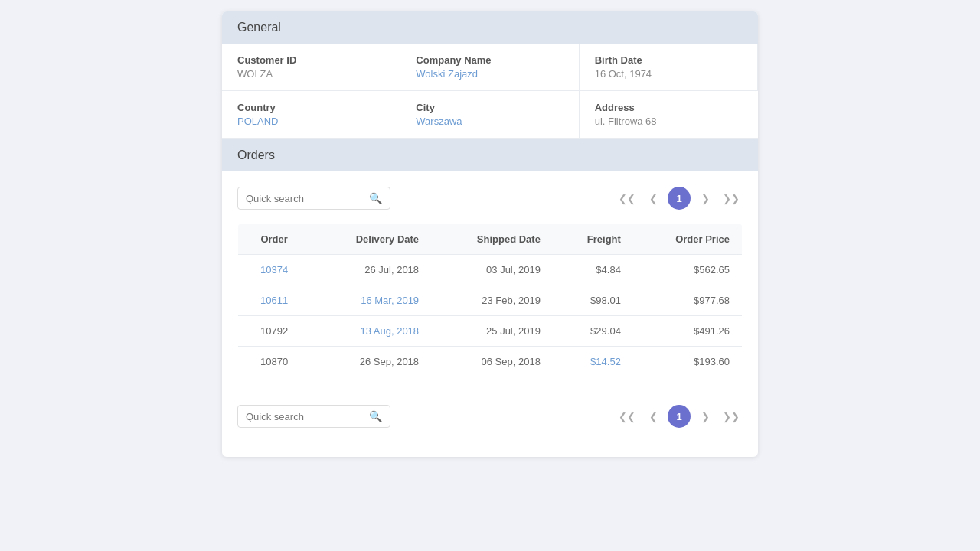  Describe the element at coordinates (490, 198) in the screenshot. I see `top-search-pagination-row: 🔍 ❮❮ ❮ 1 ❯ ❯❯` at that location.